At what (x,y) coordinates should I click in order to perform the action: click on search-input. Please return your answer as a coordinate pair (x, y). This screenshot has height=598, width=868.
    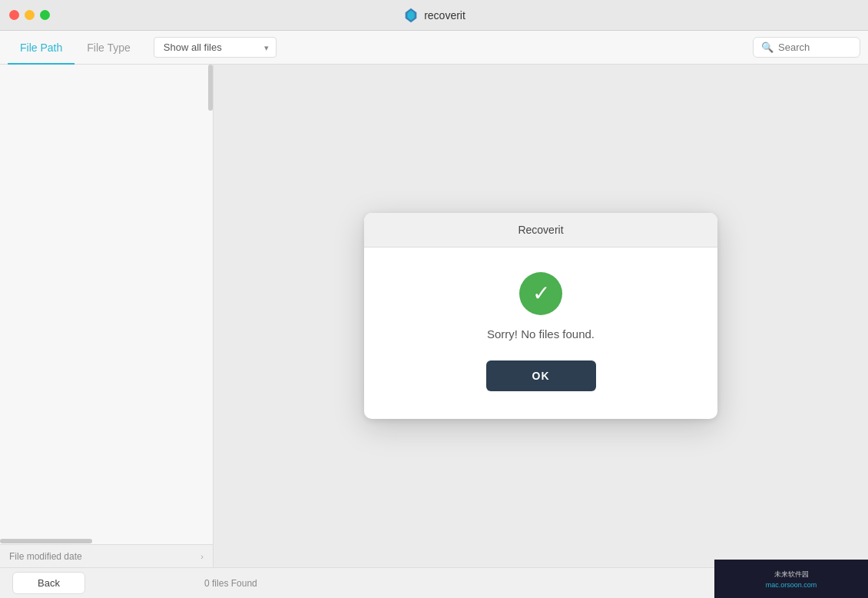
    Looking at the image, I should click on (815, 48).